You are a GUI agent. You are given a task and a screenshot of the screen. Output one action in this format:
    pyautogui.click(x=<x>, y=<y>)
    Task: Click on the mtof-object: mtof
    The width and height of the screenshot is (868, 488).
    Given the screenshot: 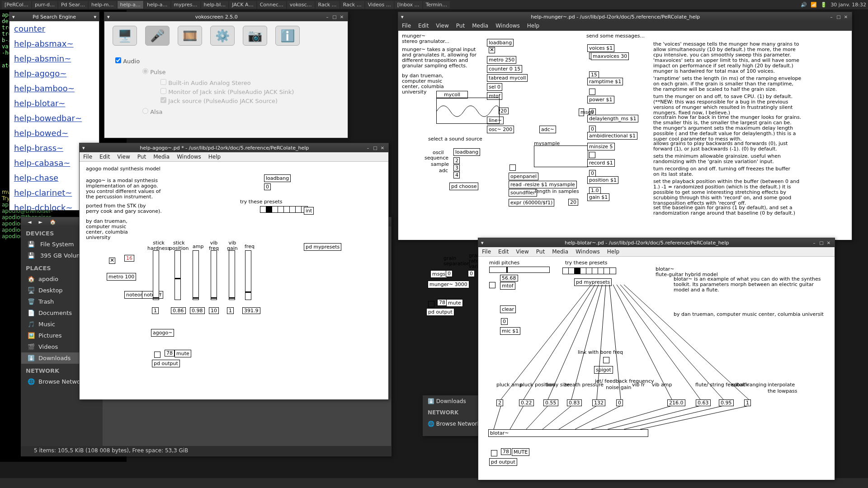 What is the action you would take?
    pyautogui.click(x=508, y=286)
    